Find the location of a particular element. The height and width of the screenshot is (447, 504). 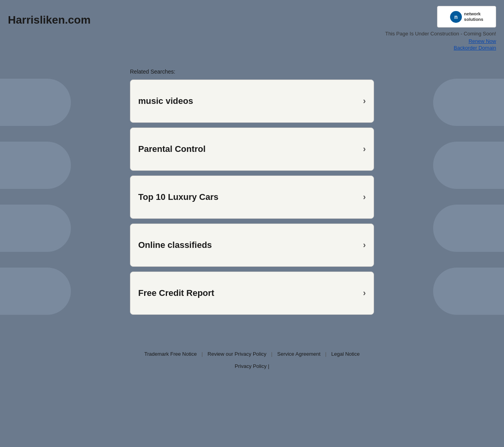

status-text: This Page Is Under Construction - Coming… is located at coordinates (441, 34).